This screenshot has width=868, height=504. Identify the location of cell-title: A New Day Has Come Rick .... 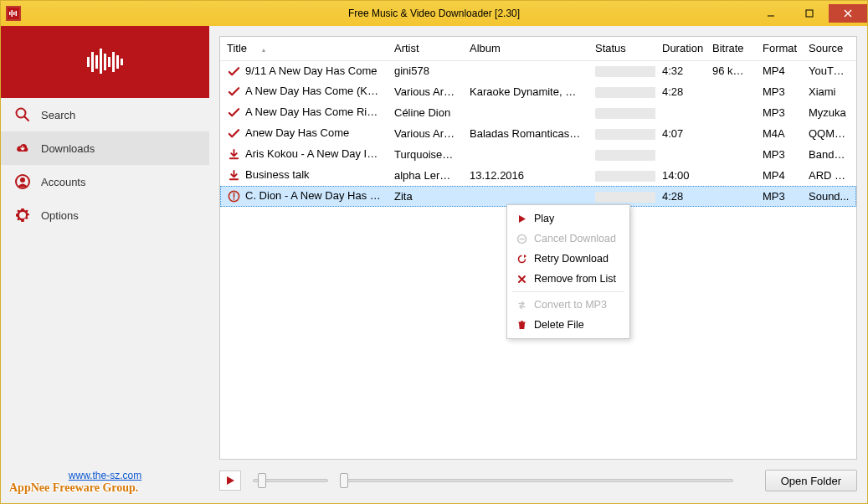
(316, 112).